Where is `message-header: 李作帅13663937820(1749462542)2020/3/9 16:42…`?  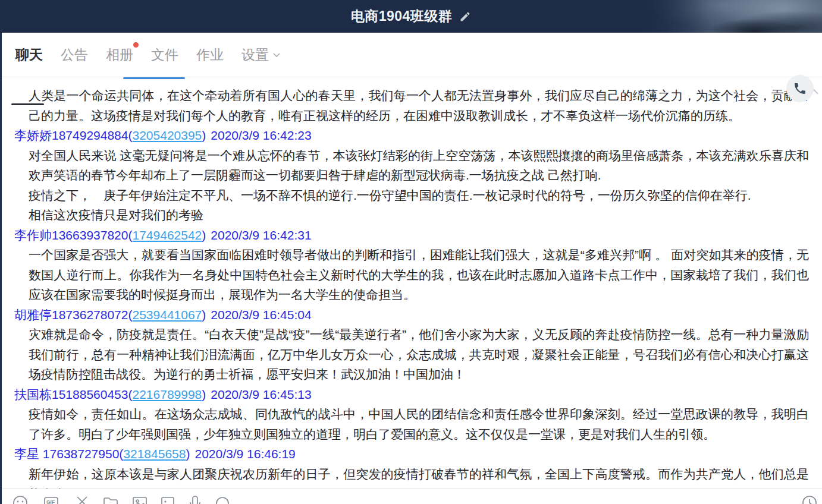 message-header: 李作帅13663937820(1749462542)2020/3/9 16:42… is located at coordinates (412, 235).